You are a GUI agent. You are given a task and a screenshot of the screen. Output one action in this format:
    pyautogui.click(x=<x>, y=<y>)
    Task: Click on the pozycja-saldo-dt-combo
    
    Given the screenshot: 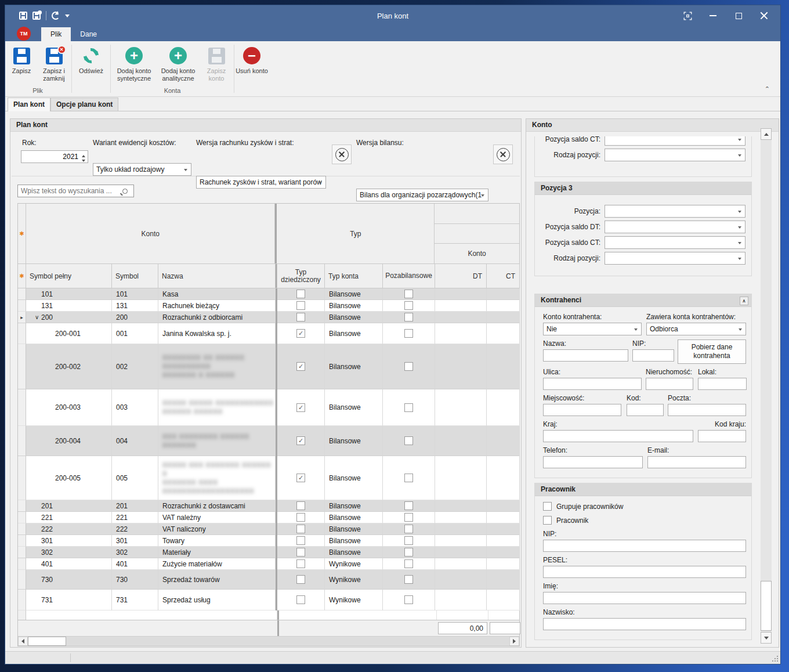 What is the action you would take?
    pyautogui.click(x=675, y=227)
    